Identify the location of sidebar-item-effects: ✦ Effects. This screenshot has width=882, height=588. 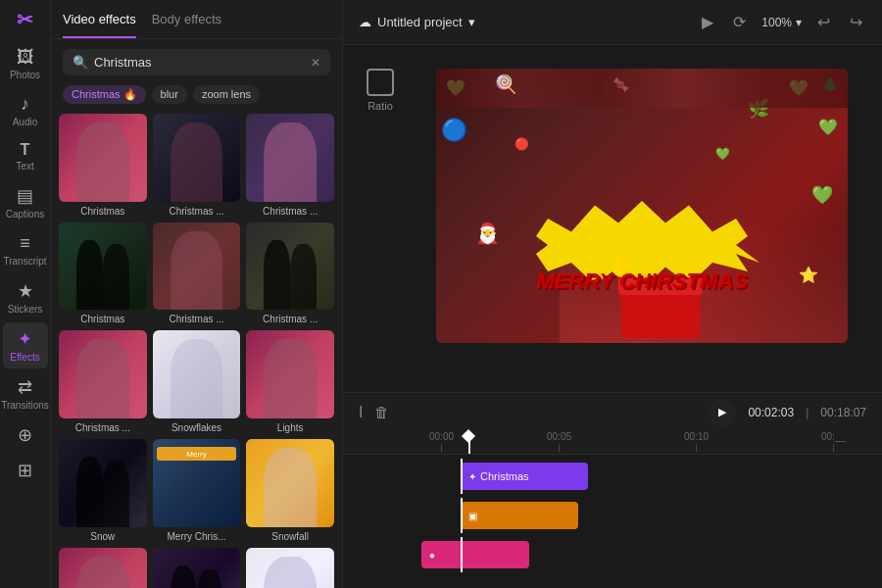
(25, 345).